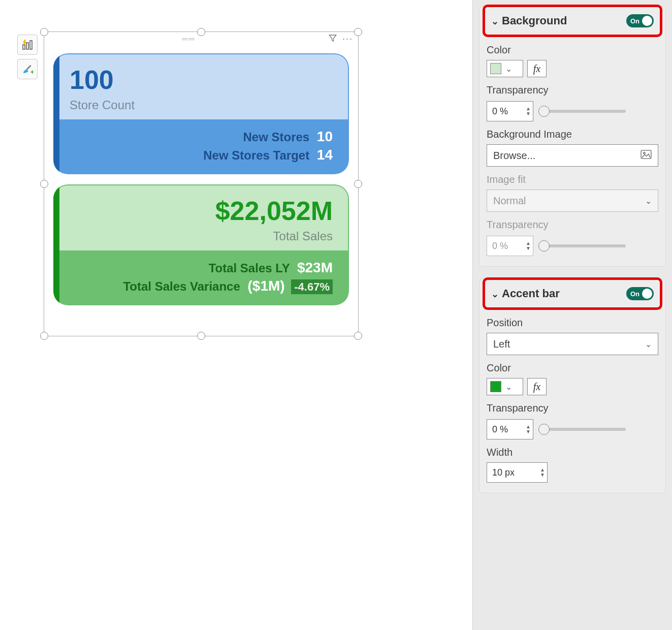 The height and width of the screenshot is (630, 672). What do you see at coordinates (572, 155) in the screenshot?
I see `browse-image-input: Browse...` at bounding box center [572, 155].